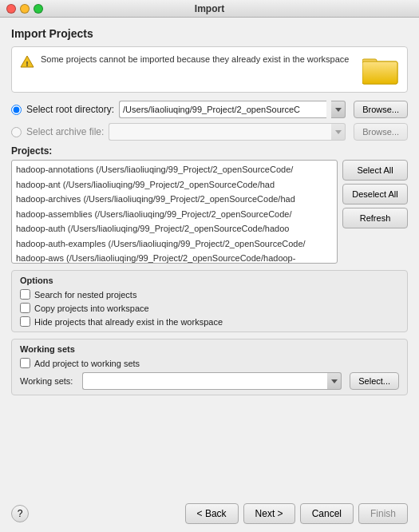 The height and width of the screenshot is (532, 419). I want to click on folder-icon, so click(381, 69).